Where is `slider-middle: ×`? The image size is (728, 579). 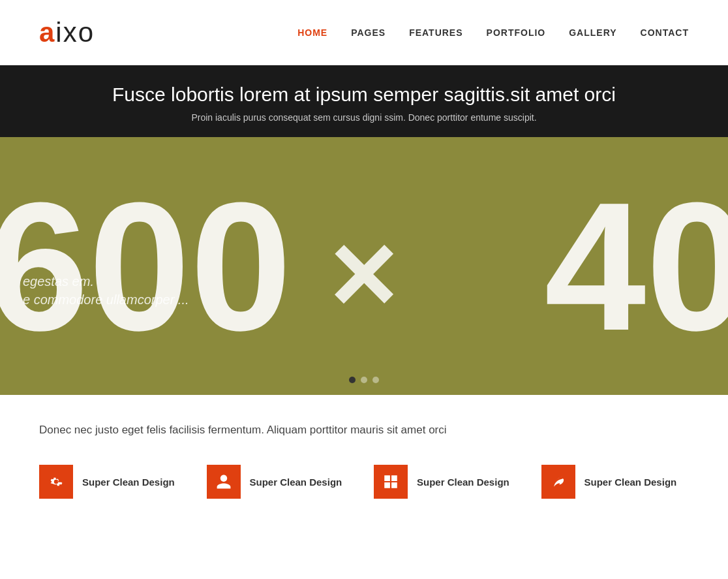
slider-middle: × is located at coordinates (364, 273).